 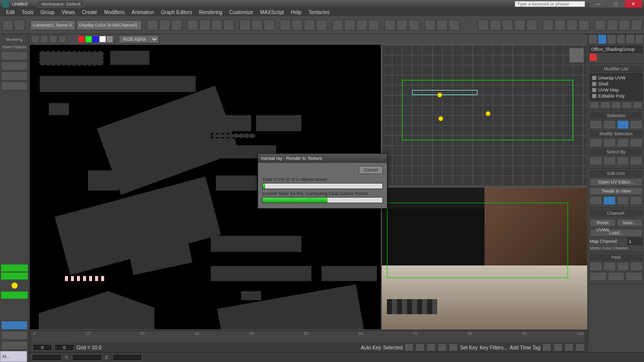 I want to click on panel-tab-motion-icon, so click(x=621, y=39).